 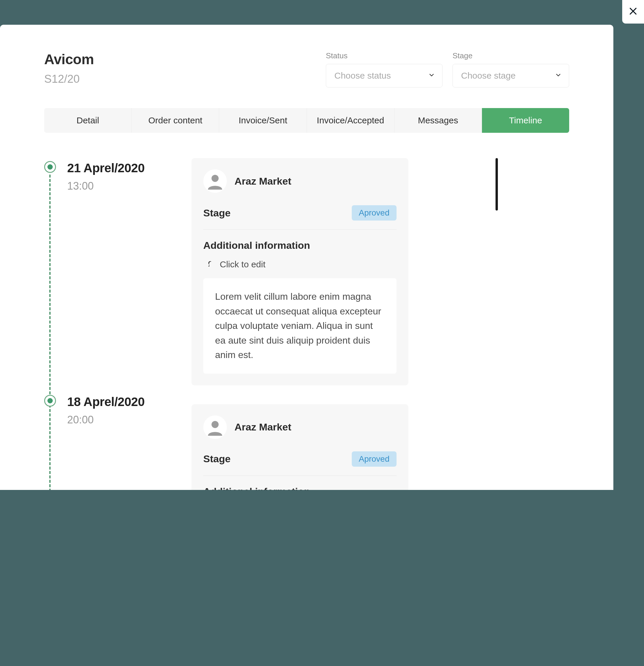 I want to click on edit-icon, so click(x=209, y=264).